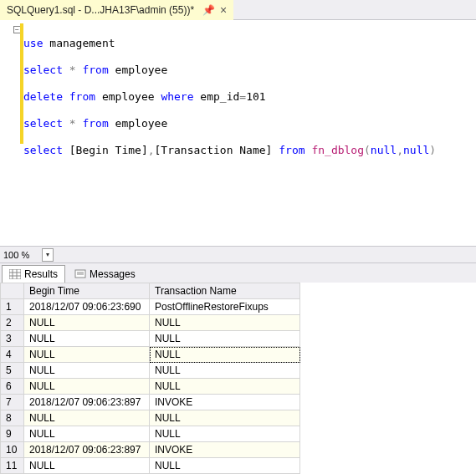  What do you see at coordinates (151, 466) in the screenshot?
I see `table-row: 11NULLNULL` at bounding box center [151, 466].